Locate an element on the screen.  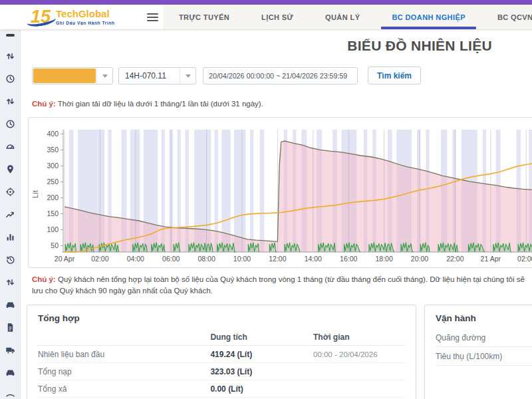
svg-text: 250 is located at coordinates (53, 182).